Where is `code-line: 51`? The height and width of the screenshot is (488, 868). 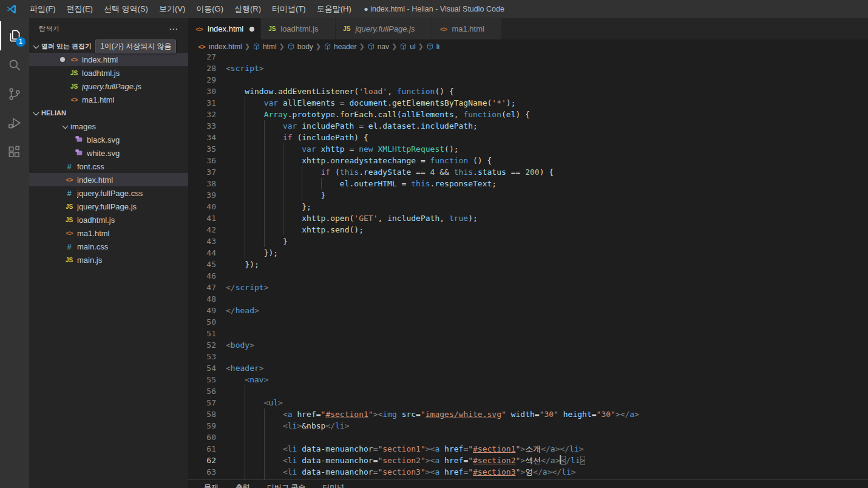
code-line: 51 is located at coordinates (528, 334).